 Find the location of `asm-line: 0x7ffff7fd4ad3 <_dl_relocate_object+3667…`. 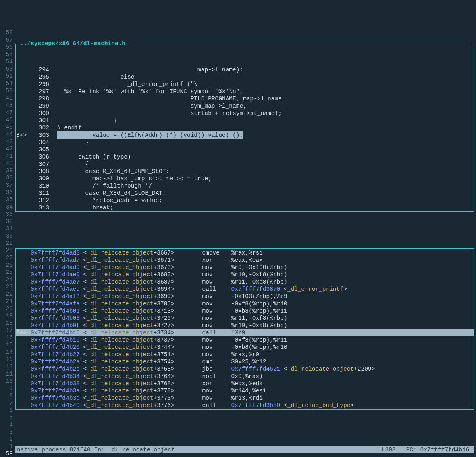

asm-line: 0x7ffff7fd4ad3 <_dl_relocate_object+3667… is located at coordinates (245, 253).